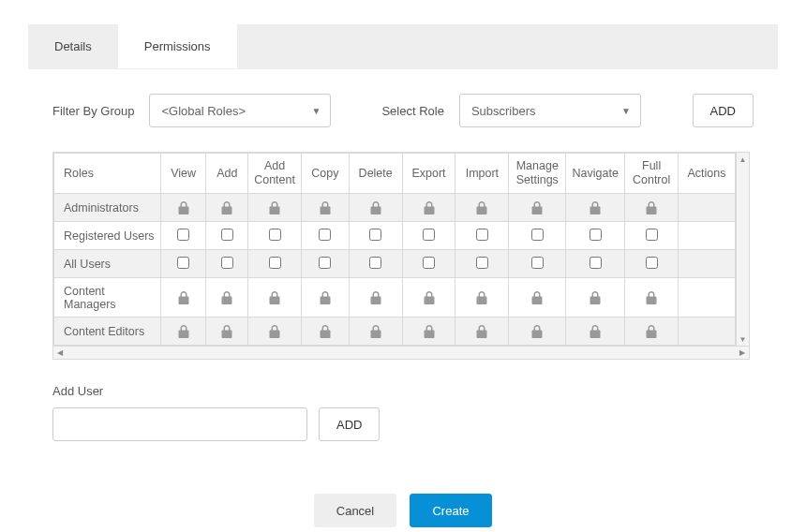 This screenshot has width=806, height=532. Describe the element at coordinates (396, 332) in the screenshot. I see `table-row: Content Editors` at that location.